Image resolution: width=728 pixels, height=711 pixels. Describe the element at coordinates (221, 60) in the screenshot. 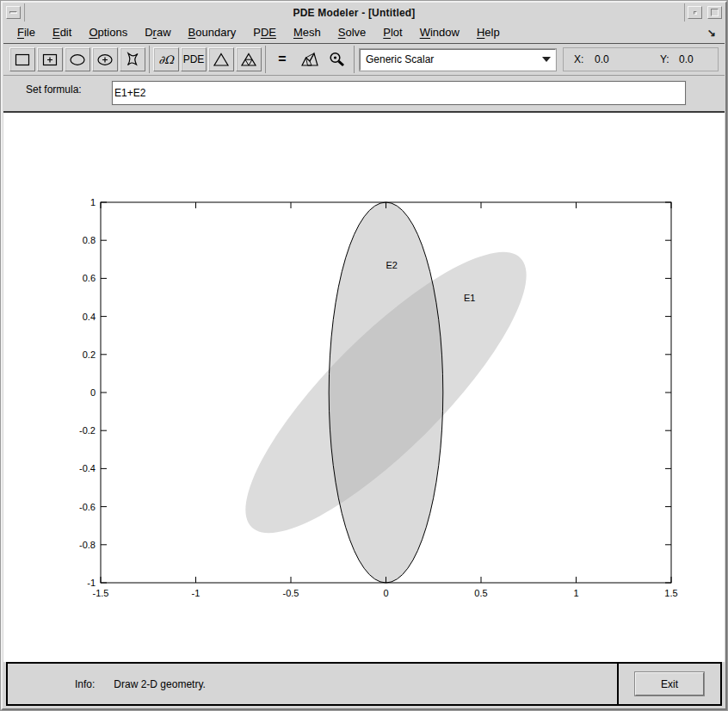

I see `triangle-icon` at that location.